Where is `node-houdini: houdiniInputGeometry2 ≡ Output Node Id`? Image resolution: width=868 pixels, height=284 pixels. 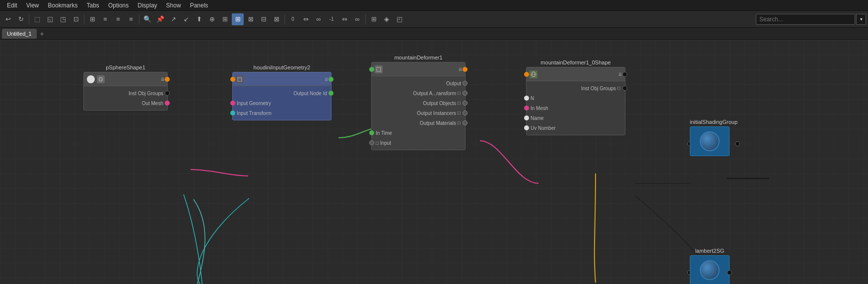 node-houdini: houdiniInputGeometry2 ≡ Output Node Id is located at coordinates (282, 92).